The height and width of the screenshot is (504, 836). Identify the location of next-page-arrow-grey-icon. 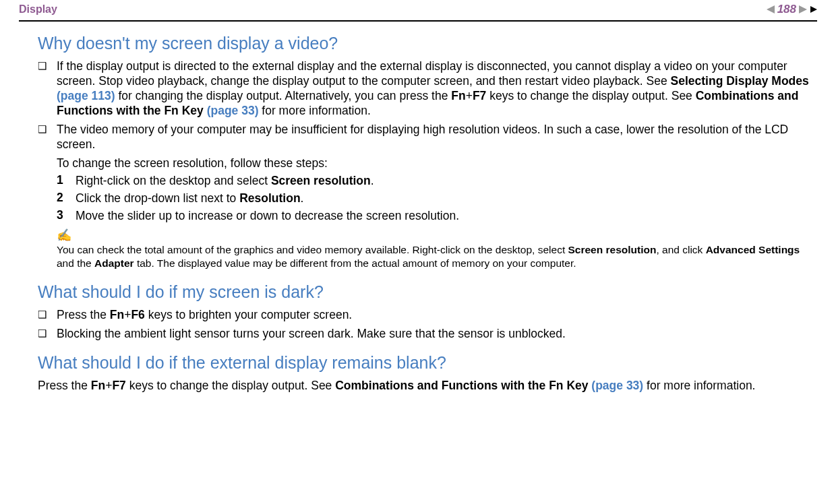
(803, 9).